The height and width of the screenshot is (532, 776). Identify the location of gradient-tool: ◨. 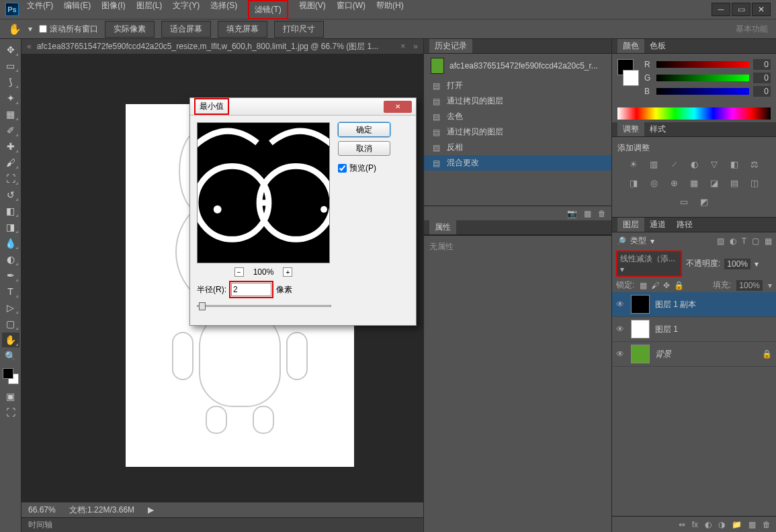
(11, 227).